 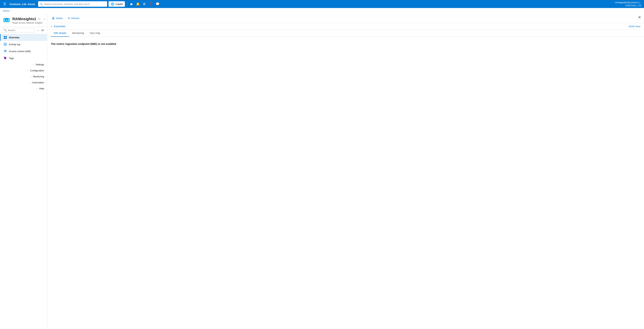 I want to click on tab-mie-details: MIE details, so click(x=60, y=33).